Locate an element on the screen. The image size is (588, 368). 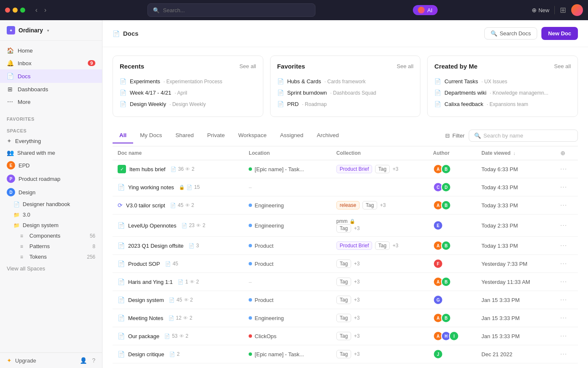
search-by-name: 🔍 Search by name is located at coordinates (523, 135).